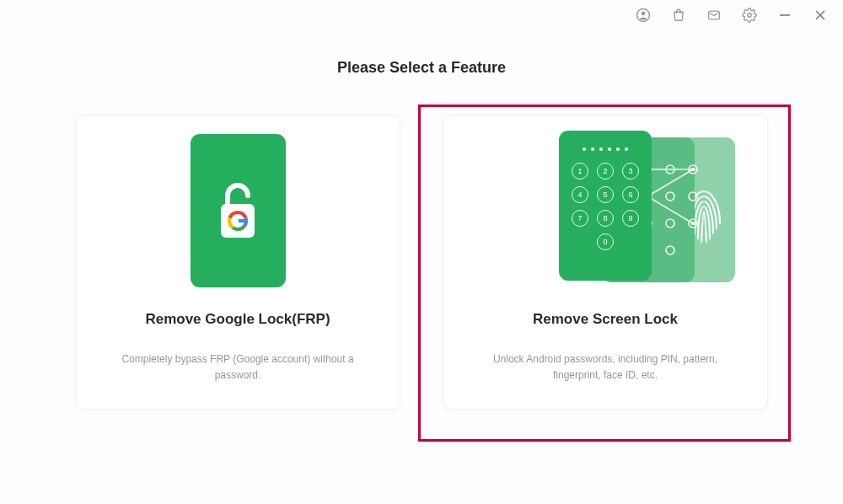 This screenshot has height=504, width=843. Describe the element at coordinates (238, 211) in the screenshot. I see `phone-icon` at that location.